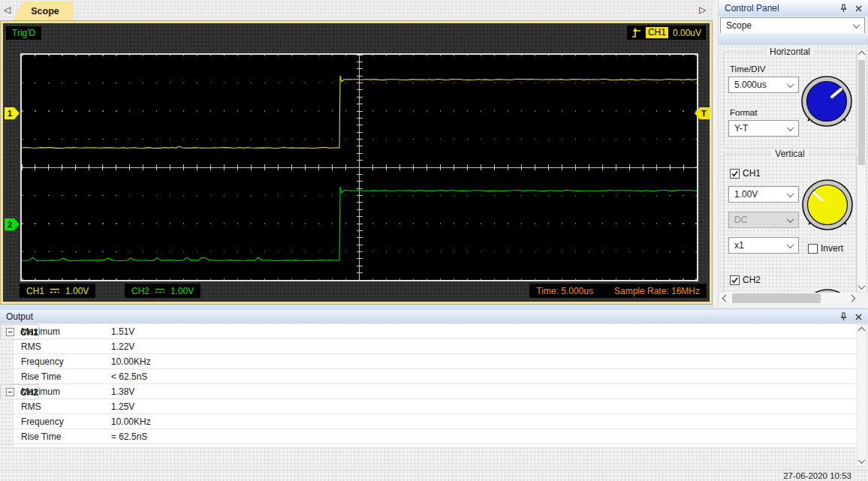 The width and height of the screenshot is (868, 481). Describe the element at coordinates (745, 173) in the screenshot. I see `ch1-enable-checkbox: CH1` at that location.